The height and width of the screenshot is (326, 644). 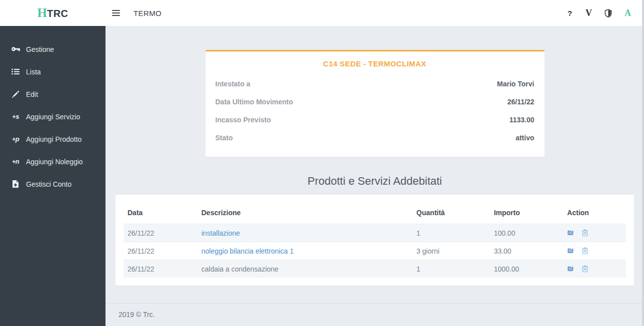 What do you see at coordinates (375, 315) in the screenshot?
I see `page-footer: 2019 © Trc.` at bounding box center [375, 315].